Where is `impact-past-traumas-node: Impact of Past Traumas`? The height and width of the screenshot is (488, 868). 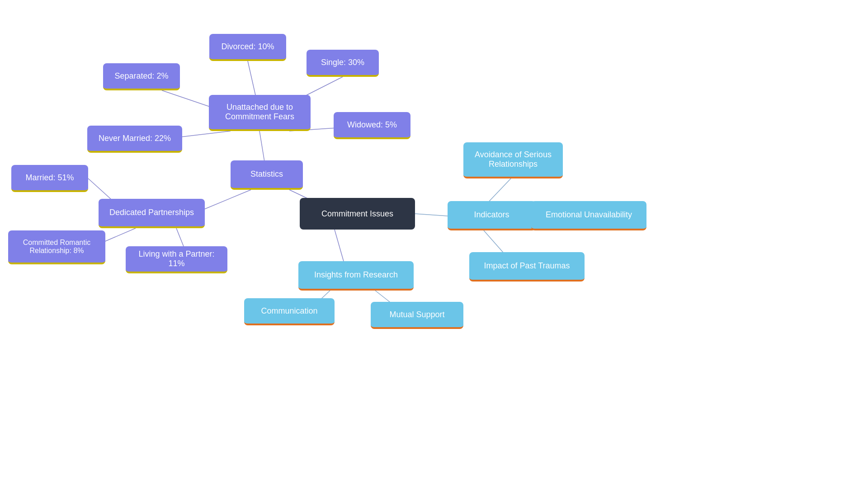 impact-past-traumas-node: Impact of Past Traumas is located at coordinates (527, 267).